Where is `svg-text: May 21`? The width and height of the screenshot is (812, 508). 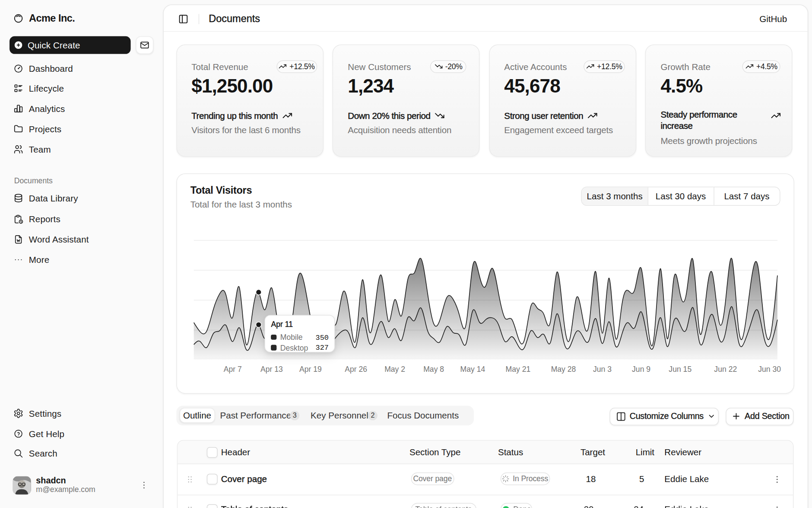 svg-text: May 21 is located at coordinates (518, 369).